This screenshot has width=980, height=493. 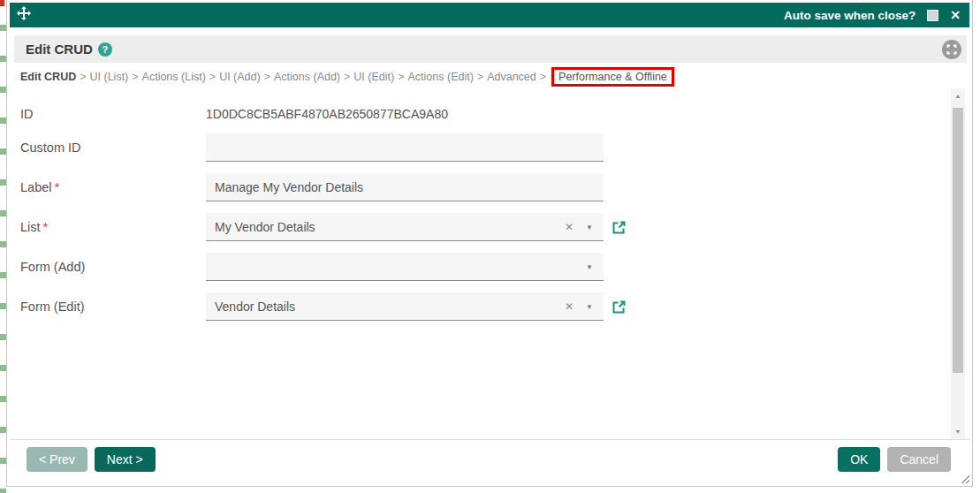 What do you see at coordinates (240, 77) in the screenshot?
I see `breadcrumb-item-ui-add: UI (Add)` at bounding box center [240, 77].